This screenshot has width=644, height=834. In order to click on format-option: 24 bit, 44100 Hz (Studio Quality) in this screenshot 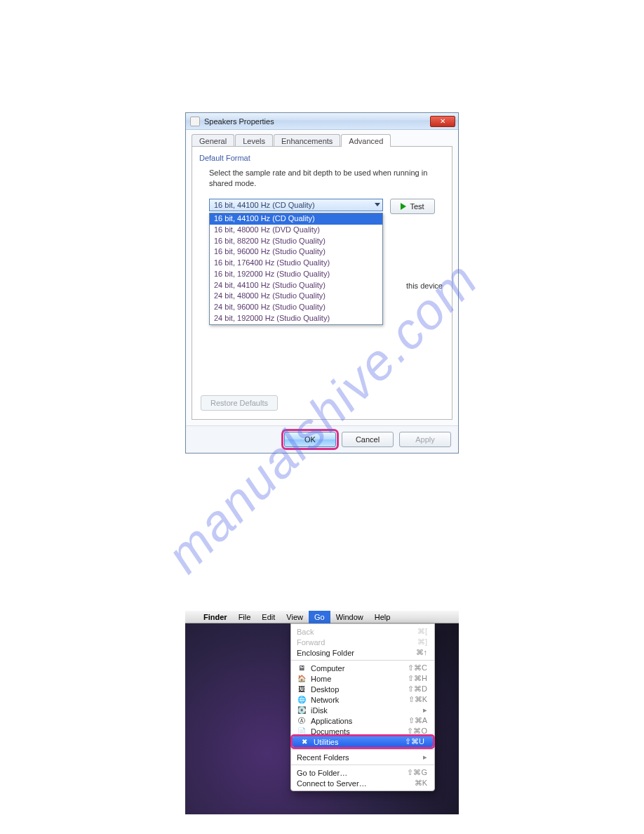, I will do `click(296, 286)`.